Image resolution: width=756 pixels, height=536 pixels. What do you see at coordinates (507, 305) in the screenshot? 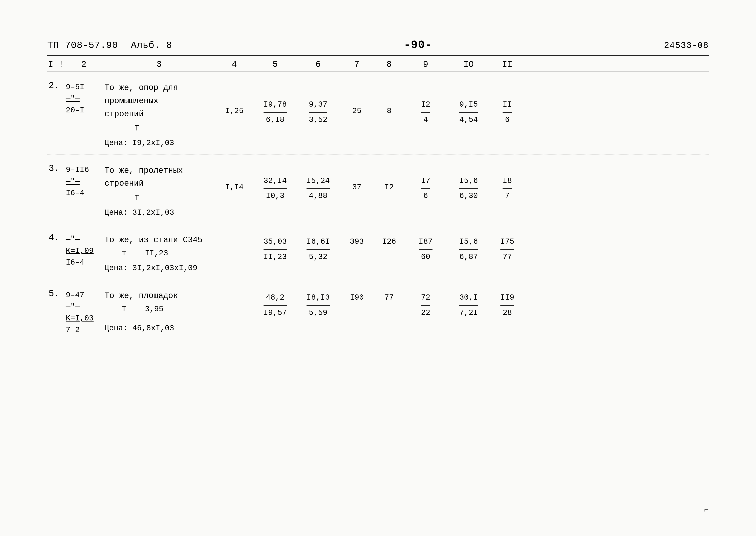
I see `row-5-col11: II9 28` at bounding box center [507, 305].